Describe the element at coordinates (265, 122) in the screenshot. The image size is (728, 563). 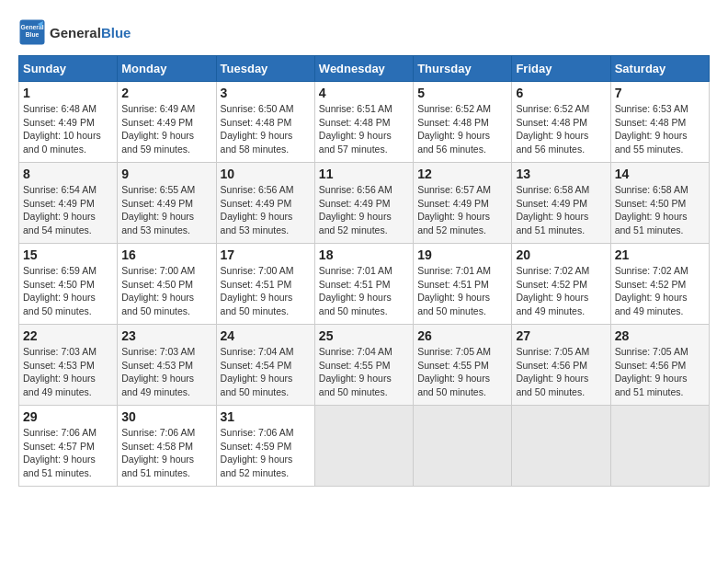
I see `calendar-cell: 3Sunrise: 6:50 AMSunset: 4:48 PMDaylight…` at that location.